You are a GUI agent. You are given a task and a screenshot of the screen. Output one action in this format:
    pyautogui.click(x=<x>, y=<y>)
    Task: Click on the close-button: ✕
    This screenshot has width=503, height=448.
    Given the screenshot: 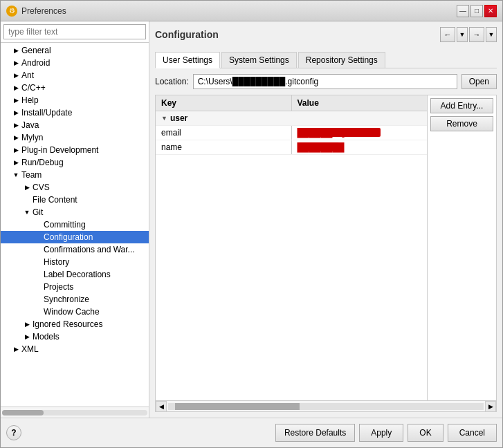 What is the action you would take?
    pyautogui.click(x=491, y=11)
    